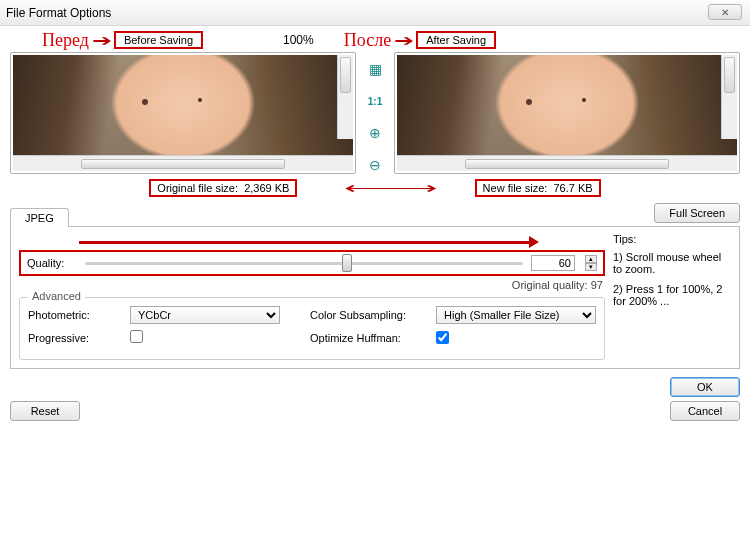  Describe the element at coordinates (58, 13) in the screenshot. I see `window-title: File Format Options` at that location.